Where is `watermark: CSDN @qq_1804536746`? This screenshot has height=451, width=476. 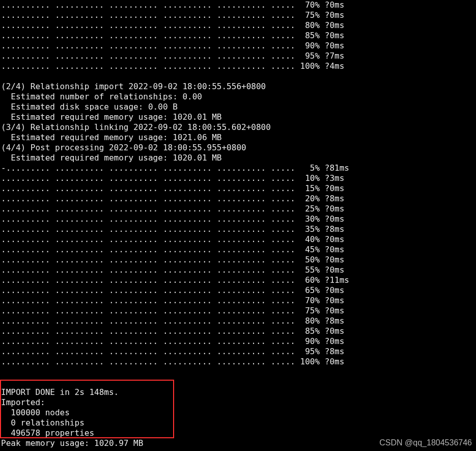
watermark: CSDN @qq_1804536746 is located at coordinates (426, 443).